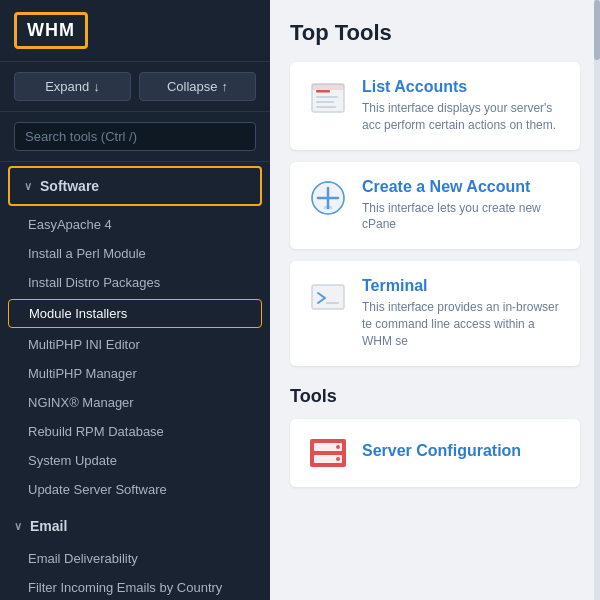 The height and width of the screenshot is (600, 600). I want to click on collapse-button: Collapse ↑, so click(198, 86).